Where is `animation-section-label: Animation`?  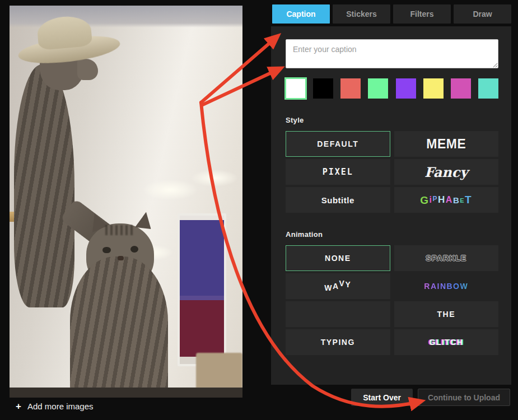
animation-section-label: Animation is located at coordinates (392, 234).